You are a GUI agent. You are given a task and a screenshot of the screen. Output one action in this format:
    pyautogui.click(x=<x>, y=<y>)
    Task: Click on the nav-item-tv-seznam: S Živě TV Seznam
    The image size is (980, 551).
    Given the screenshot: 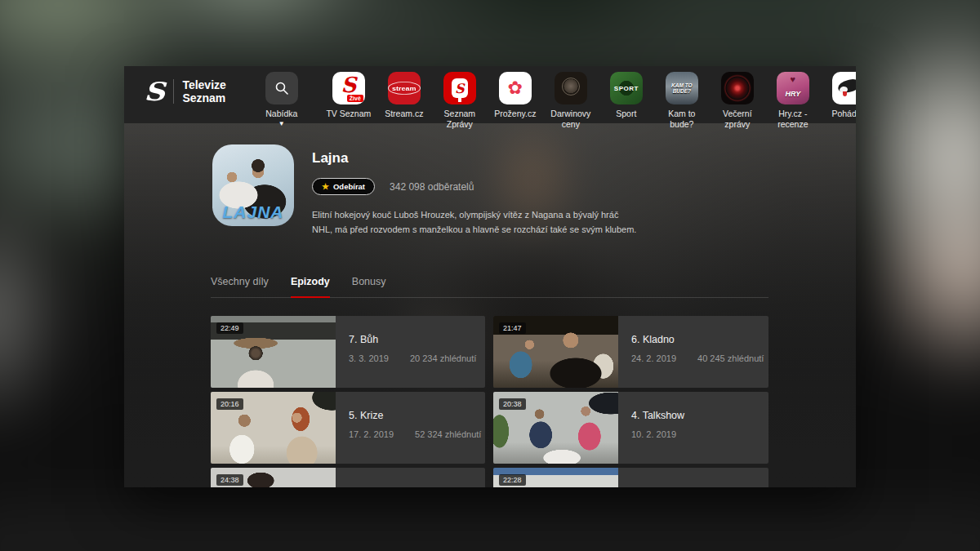 What is the action you would take?
    pyautogui.click(x=349, y=101)
    